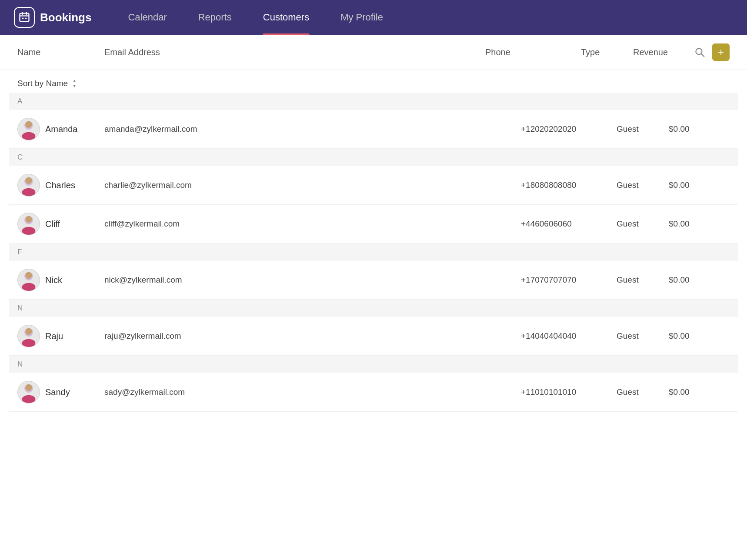 The height and width of the screenshot is (560, 747). I want to click on customer-email: raju@zylkermail.com, so click(313, 336).